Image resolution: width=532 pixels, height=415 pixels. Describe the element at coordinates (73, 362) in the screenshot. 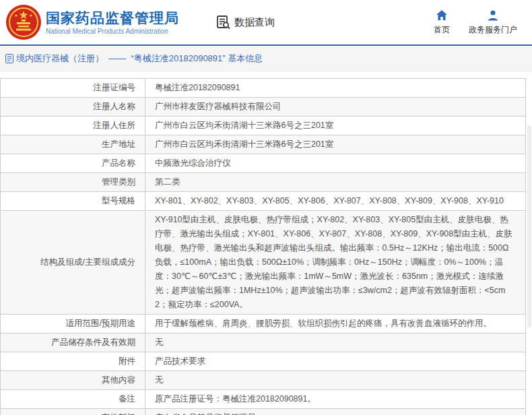

I see `row-label: 附件` at that location.